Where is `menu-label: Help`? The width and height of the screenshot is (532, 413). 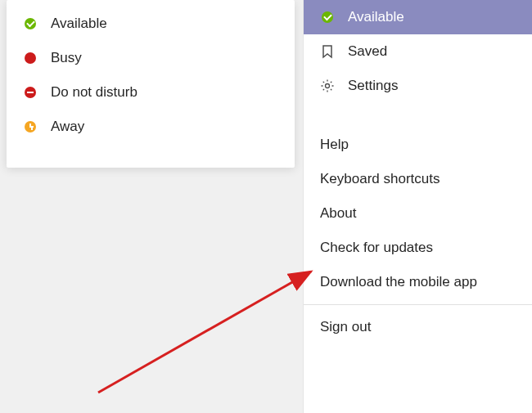
menu-label: Help is located at coordinates (334, 145).